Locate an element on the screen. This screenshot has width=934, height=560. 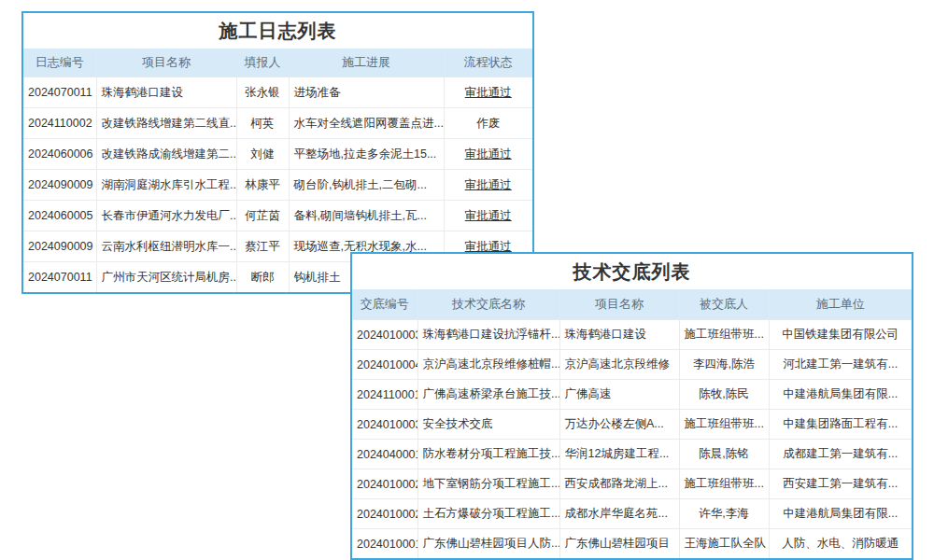
project-name-link: 云南水利枢纽潜明水库一... is located at coordinates (166, 246).